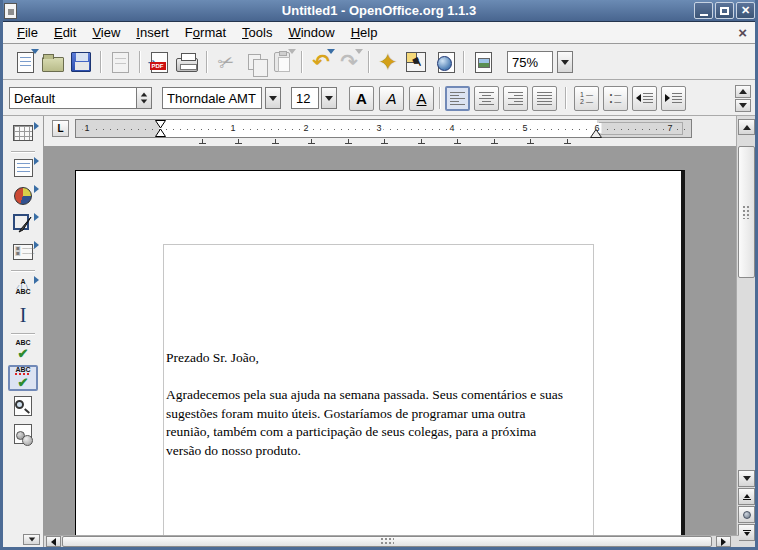 The height and width of the screenshot is (550, 758). I want to click on next-page-button, so click(746, 532).